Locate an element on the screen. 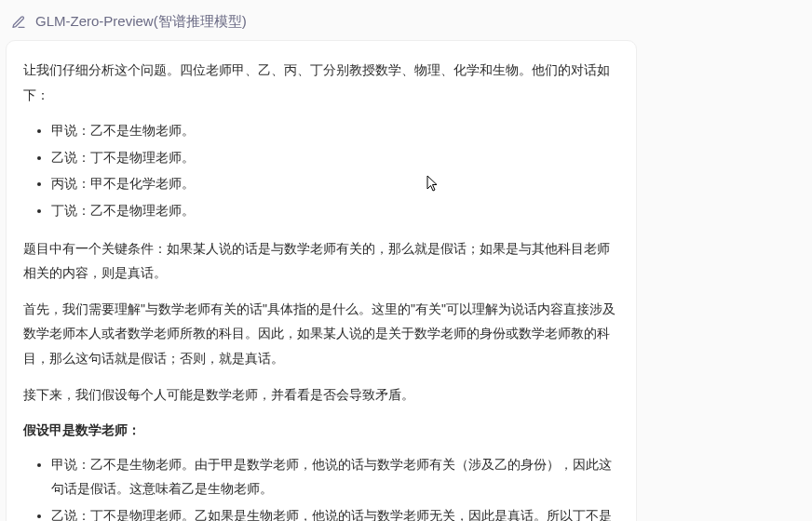 Image resolution: width=812 pixels, height=521 pixels. model-title: GLM-Zero-Preview(智谱推理模型) is located at coordinates (142, 22).